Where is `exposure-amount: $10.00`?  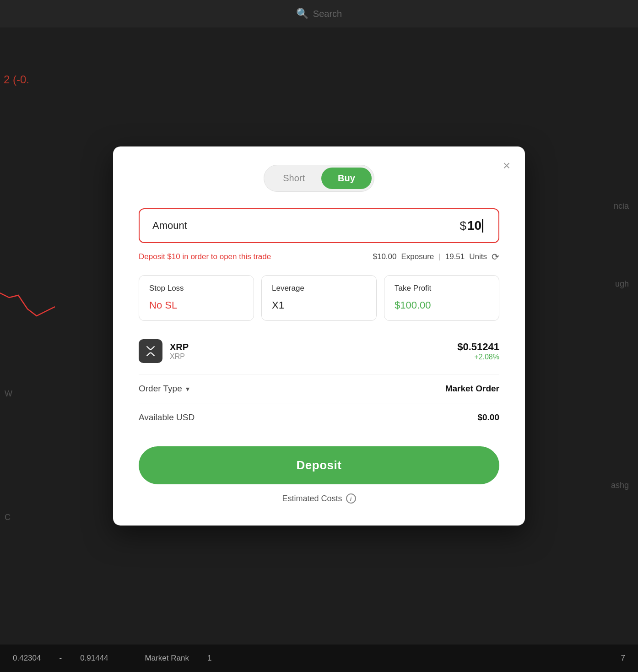
exposure-amount: $10.00 is located at coordinates (384, 257).